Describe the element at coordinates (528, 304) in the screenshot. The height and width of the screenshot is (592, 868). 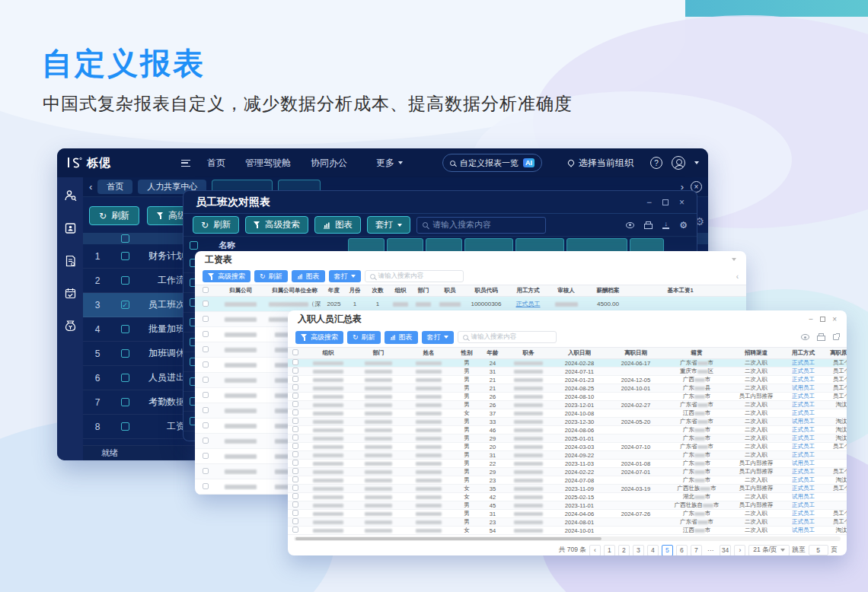
I see `employment-type-link: 正式员工` at that location.